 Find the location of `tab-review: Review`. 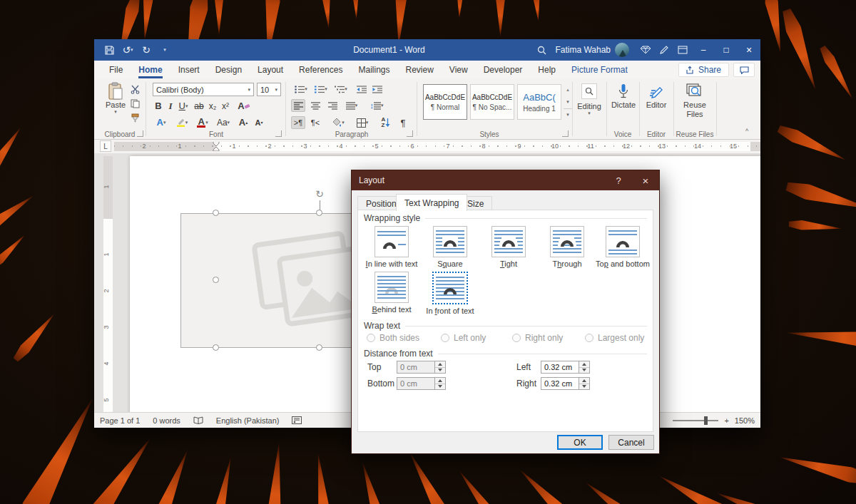

tab-review: Review is located at coordinates (419, 70).